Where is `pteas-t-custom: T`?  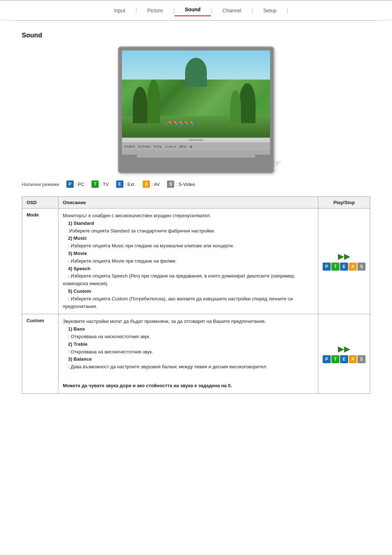 pteas-t-custom: T is located at coordinates (335, 359).